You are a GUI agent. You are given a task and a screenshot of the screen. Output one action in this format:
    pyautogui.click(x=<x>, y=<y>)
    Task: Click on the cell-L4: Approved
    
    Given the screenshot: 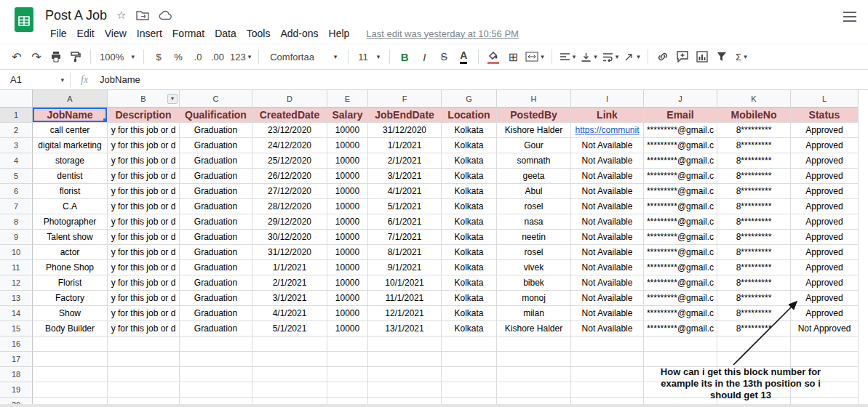 What is the action you would take?
    pyautogui.click(x=825, y=161)
    